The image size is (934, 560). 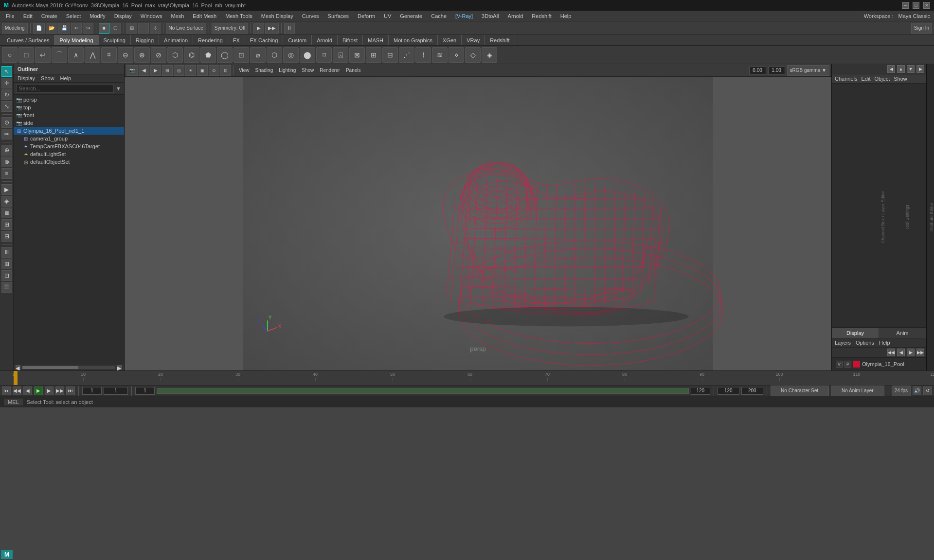 What do you see at coordinates (291, 55) in the screenshot?
I see `shelf-icon-18: ◎` at bounding box center [291, 55].